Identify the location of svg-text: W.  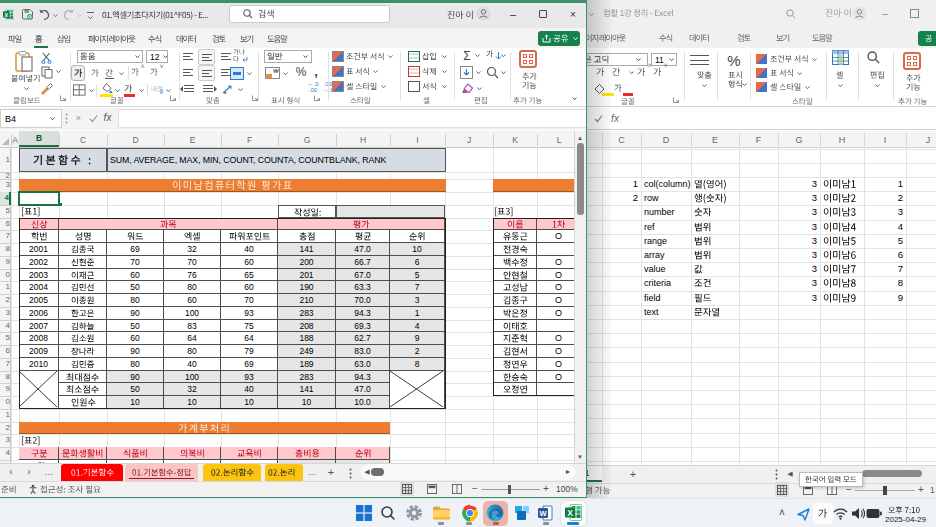
(543, 514).